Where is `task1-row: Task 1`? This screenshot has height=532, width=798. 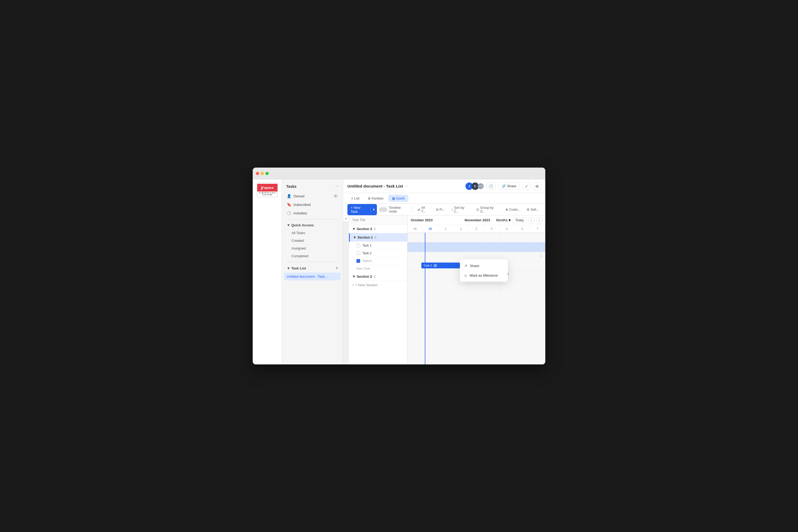
task1-row: Task 1 is located at coordinates (378, 246).